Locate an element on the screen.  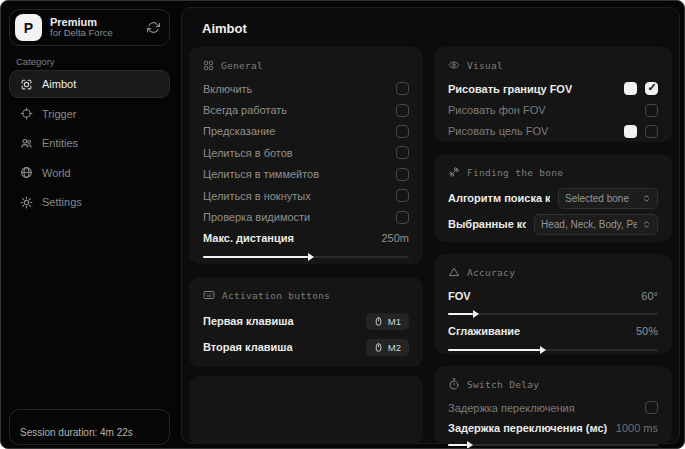
checkbox-target-bots is located at coordinates (402, 152).